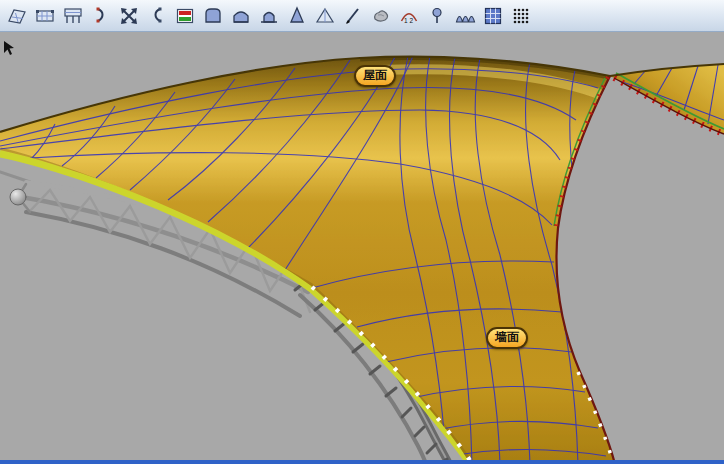 The height and width of the screenshot is (464, 724). What do you see at coordinates (507, 338) in the screenshot?
I see `wall-label: 墙面` at bounding box center [507, 338].